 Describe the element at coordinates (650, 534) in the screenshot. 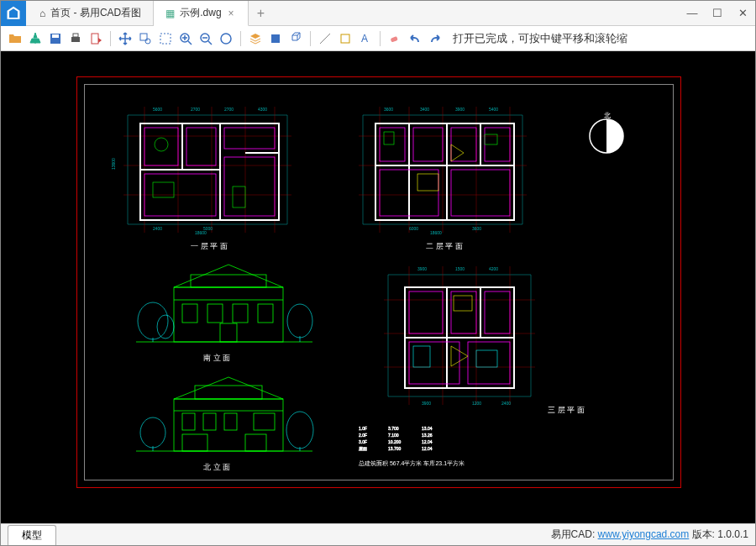

I see `footer-info: 易用CAD: www.yiyongcad.com 版本: 1.0.0.1` at that location.